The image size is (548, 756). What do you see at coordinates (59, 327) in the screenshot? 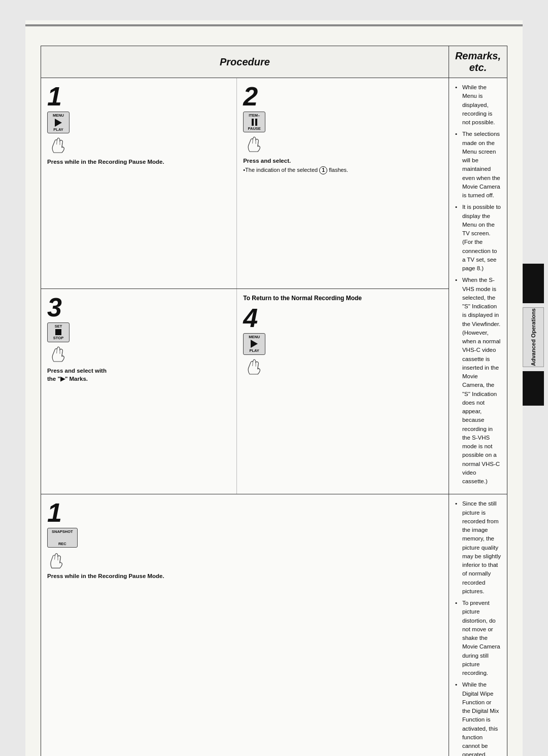
I see `step3-btn-top: SET` at bounding box center [59, 327].